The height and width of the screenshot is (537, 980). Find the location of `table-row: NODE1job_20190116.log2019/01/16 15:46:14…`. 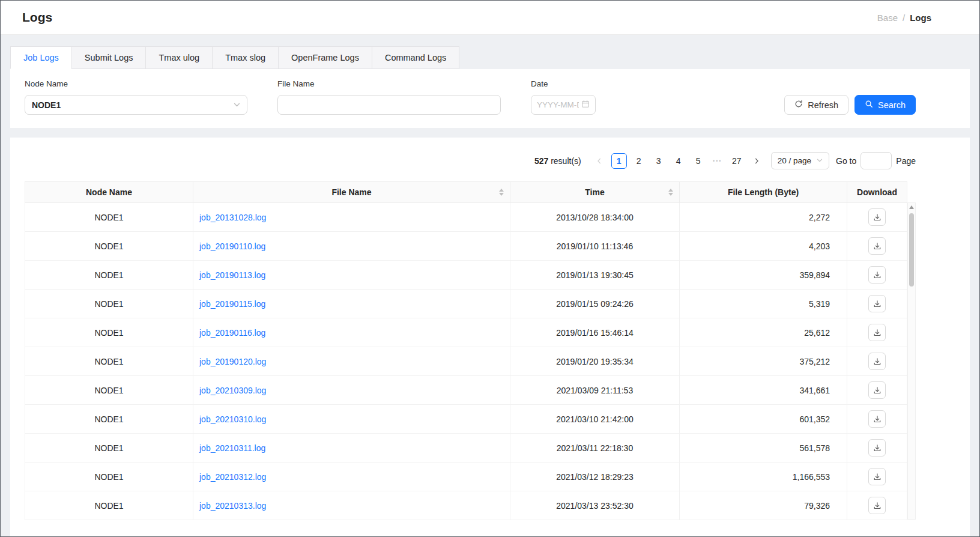

table-row: NODE1job_20190116.log2019/01/16 15:46:14… is located at coordinates (466, 333).